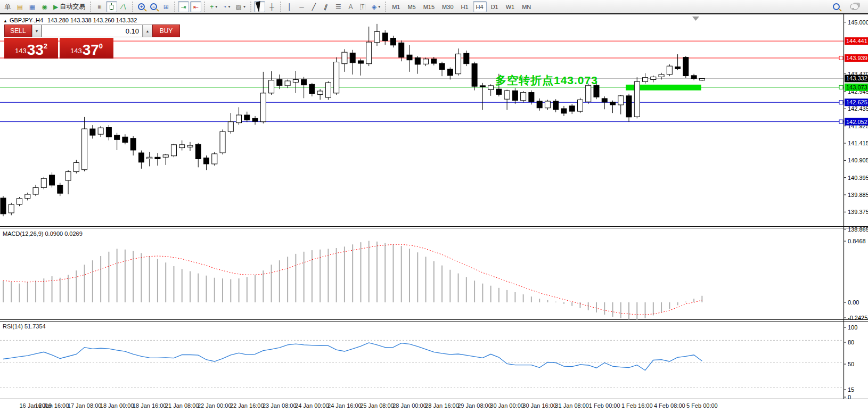 This screenshot has height=412, width=868. Describe the element at coordinates (32, 6) in the screenshot. I see `chart-window-button: ▦` at that location.